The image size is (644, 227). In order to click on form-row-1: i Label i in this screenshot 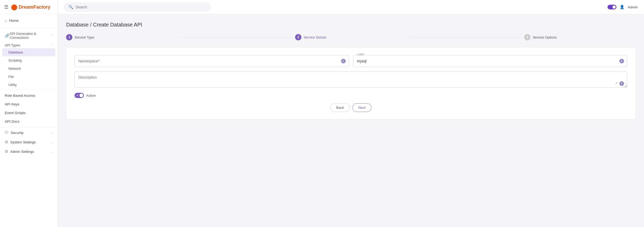, I will do `click(351, 61)`.